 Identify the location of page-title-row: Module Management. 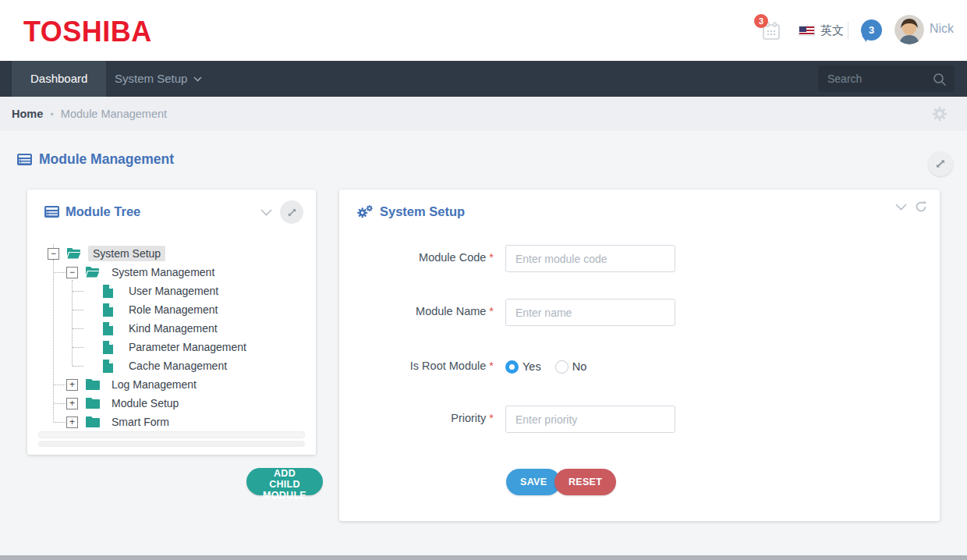
(95, 159).